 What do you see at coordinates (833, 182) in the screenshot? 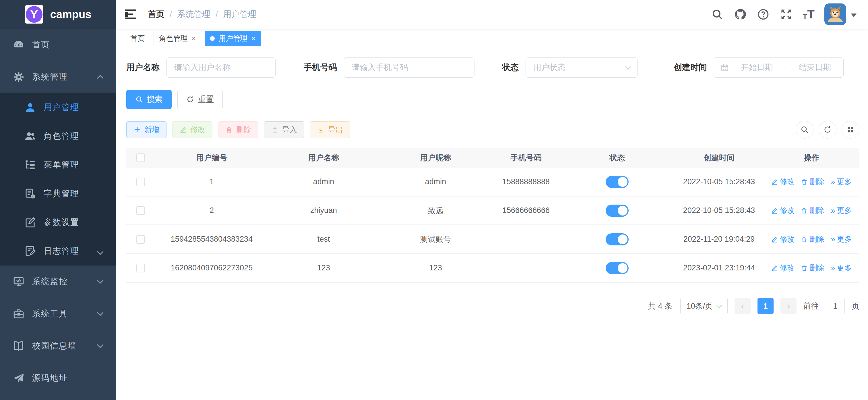
I see `double-arrow-icon: »` at bounding box center [833, 182].